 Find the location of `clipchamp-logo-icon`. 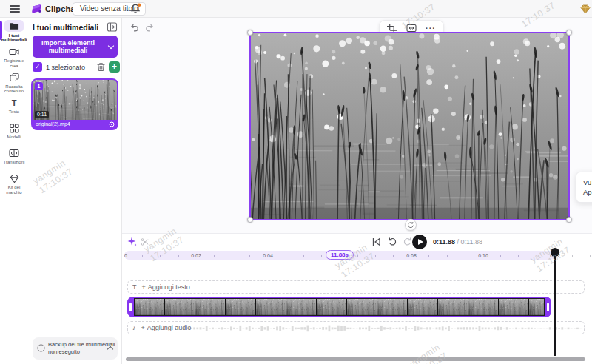

clipchamp-logo-icon is located at coordinates (37, 9).